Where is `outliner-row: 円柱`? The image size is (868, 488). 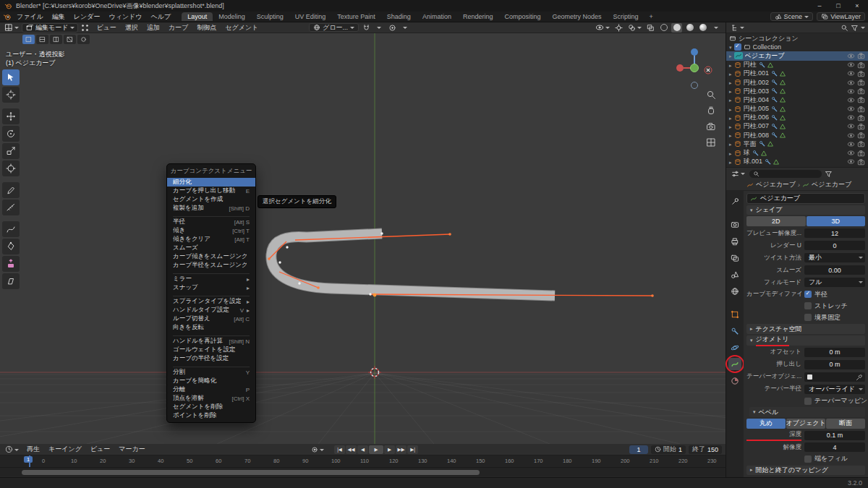 outliner-row: 円柱 is located at coordinates (797, 65).